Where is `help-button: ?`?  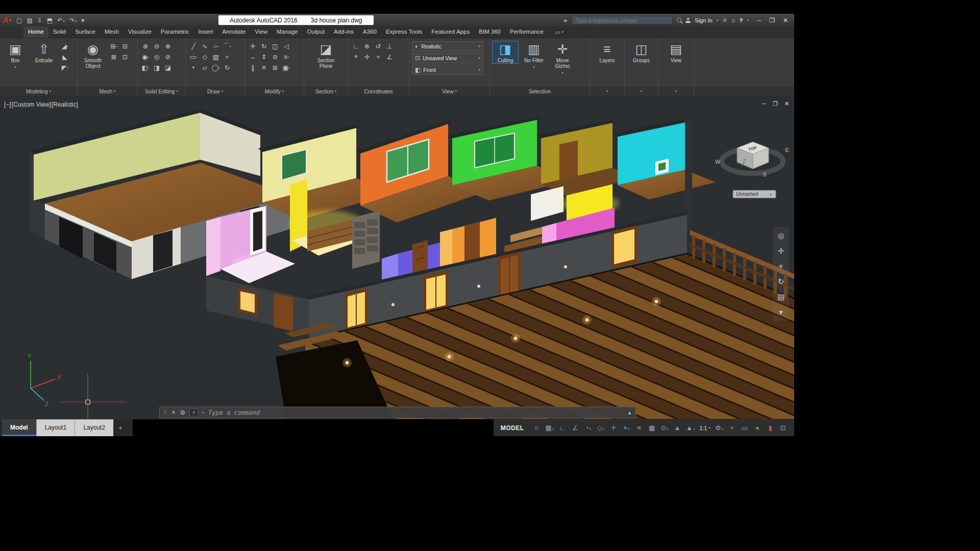
help-button: ? is located at coordinates (741, 20).